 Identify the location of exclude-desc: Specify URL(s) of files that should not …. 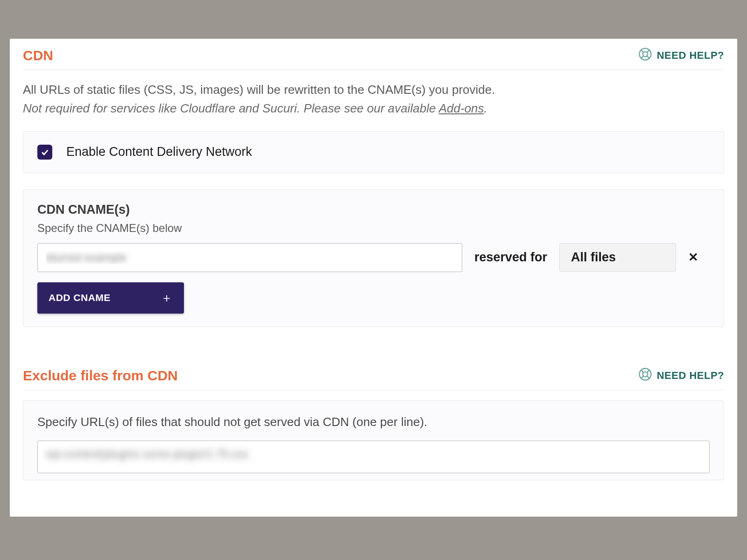
(374, 422).